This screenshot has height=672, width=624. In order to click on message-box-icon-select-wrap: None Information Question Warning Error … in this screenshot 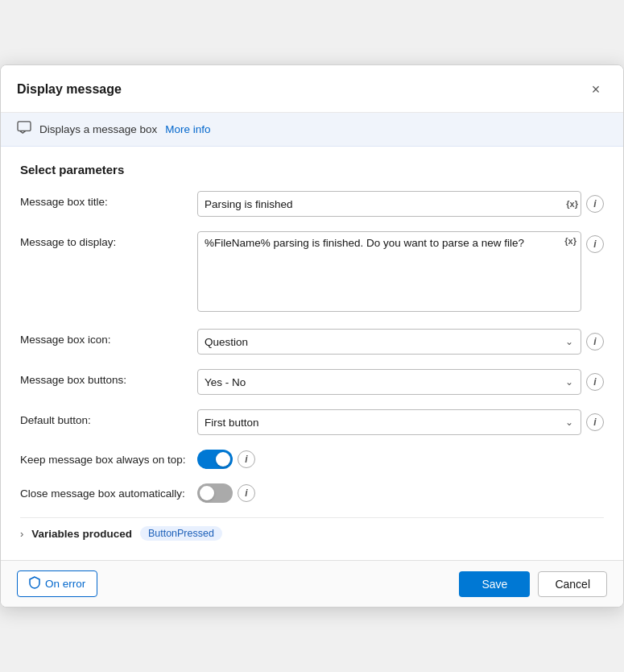, I will do `click(390, 342)`.